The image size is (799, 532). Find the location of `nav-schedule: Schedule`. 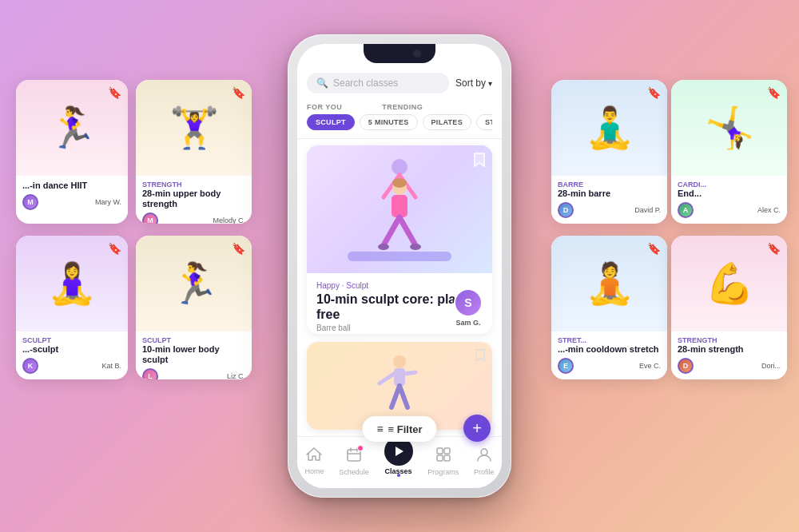

nav-schedule: Schedule is located at coordinates (354, 462).